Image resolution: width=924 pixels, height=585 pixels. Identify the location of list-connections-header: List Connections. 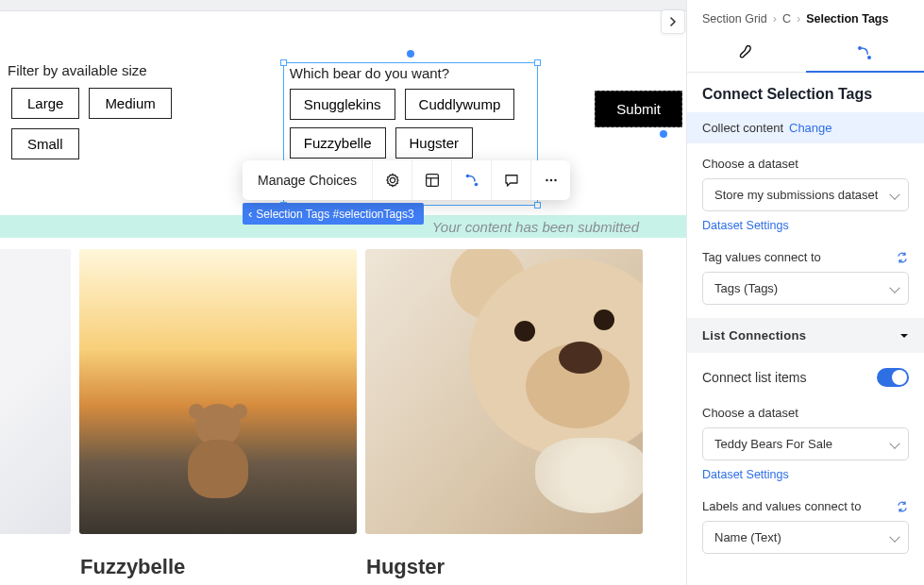
(806, 336).